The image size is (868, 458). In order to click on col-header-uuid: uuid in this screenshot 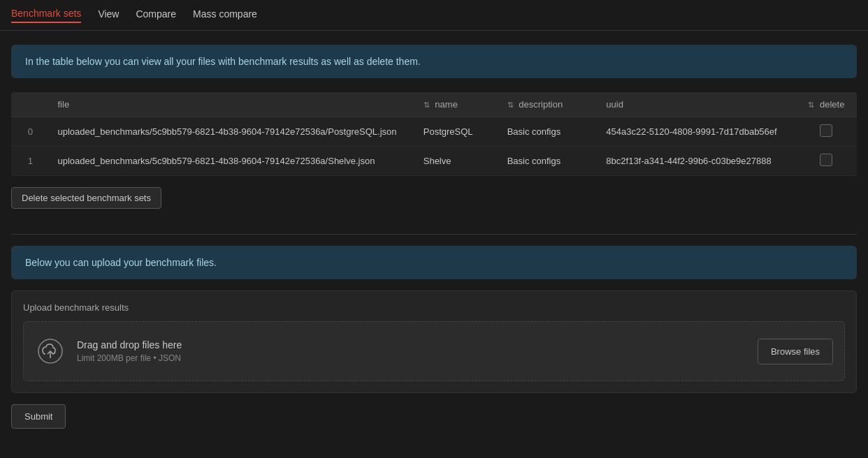, I will do `click(696, 105)`.